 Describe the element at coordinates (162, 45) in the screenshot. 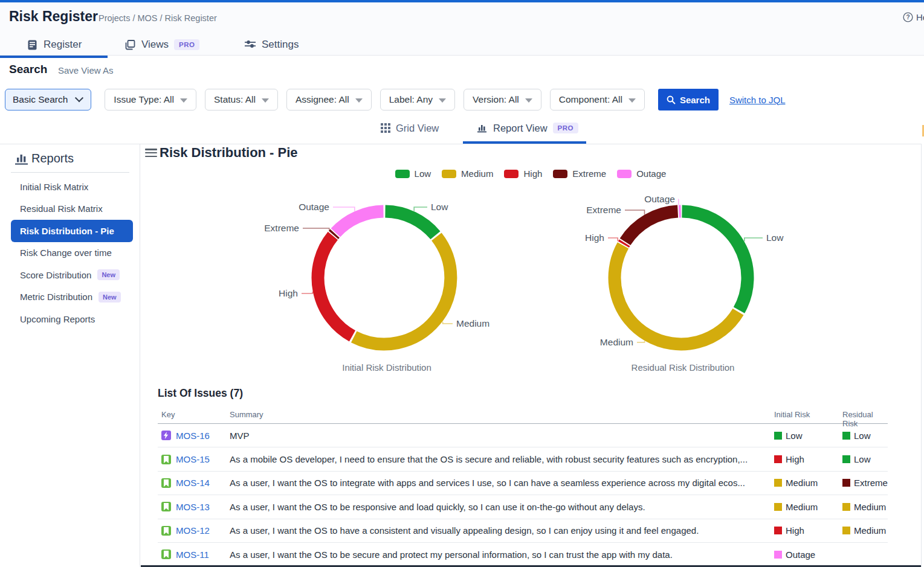

I see `tab-views: Views PRO` at that location.